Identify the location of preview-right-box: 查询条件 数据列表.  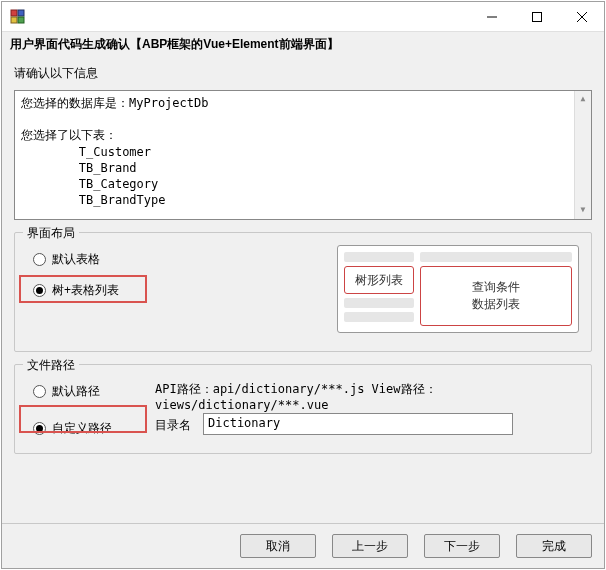
(496, 296).